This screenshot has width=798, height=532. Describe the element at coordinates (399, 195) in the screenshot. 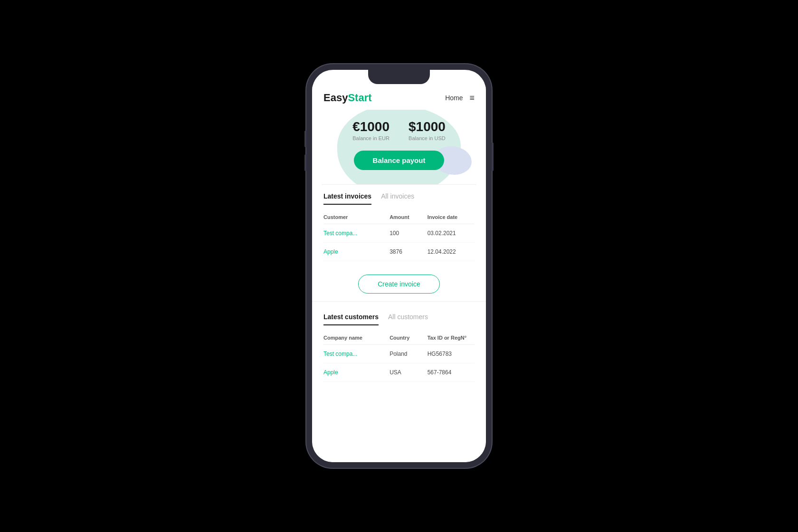

I see `invoice-tabs: Latest invoices All invoices` at that location.